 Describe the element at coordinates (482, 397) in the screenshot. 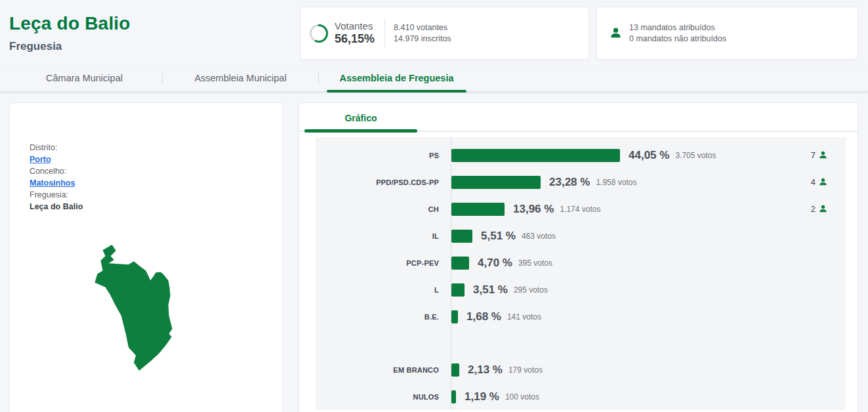

I see `bar-percent: 1,19 %` at that location.